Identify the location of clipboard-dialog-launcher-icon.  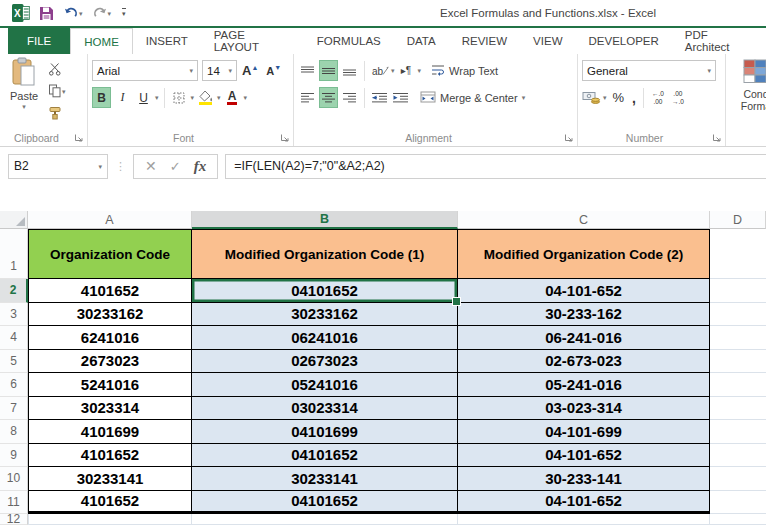
(79, 138).